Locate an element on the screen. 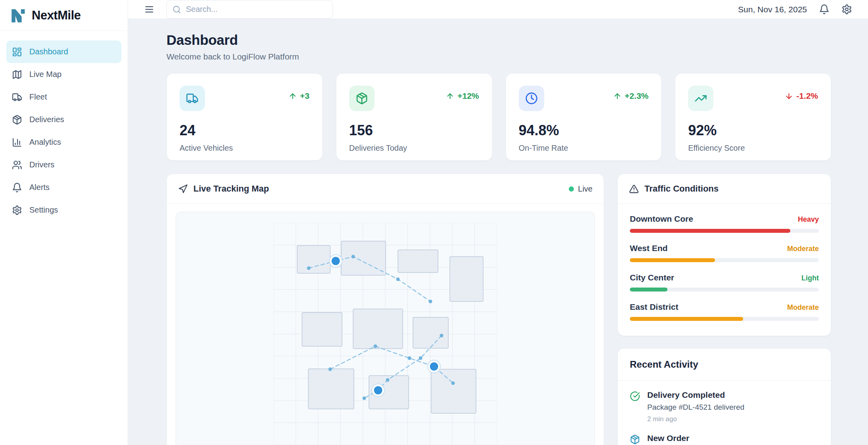 This screenshot has height=445, width=868. sidebar-item-deliveries: Deliveries is located at coordinates (64, 120).